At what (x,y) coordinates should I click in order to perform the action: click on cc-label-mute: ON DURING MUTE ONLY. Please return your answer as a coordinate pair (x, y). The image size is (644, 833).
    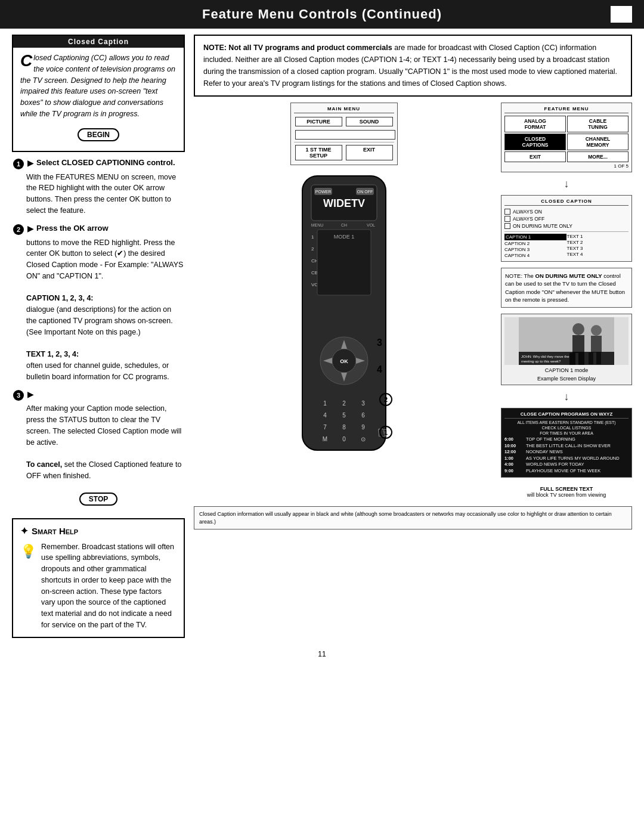
    Looking at the image, I should click on (543, 226).